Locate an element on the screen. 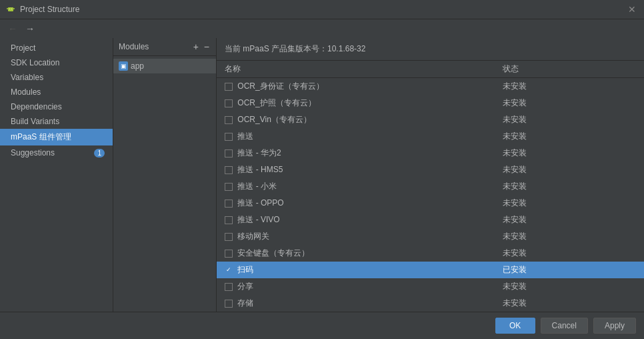 The height and width of the screenshot is (339, 644). sidebar-item-modules: Modules is located at coordinates (56, 92).